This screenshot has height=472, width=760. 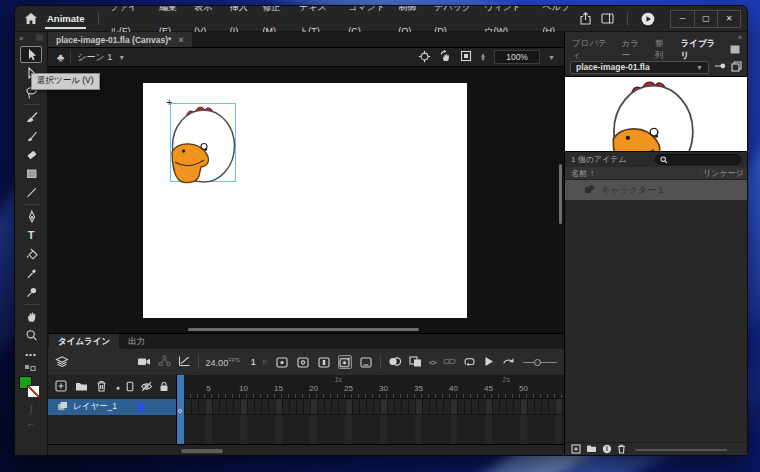 I want to click on layers-stack-icon, so click(x=62, y=362).